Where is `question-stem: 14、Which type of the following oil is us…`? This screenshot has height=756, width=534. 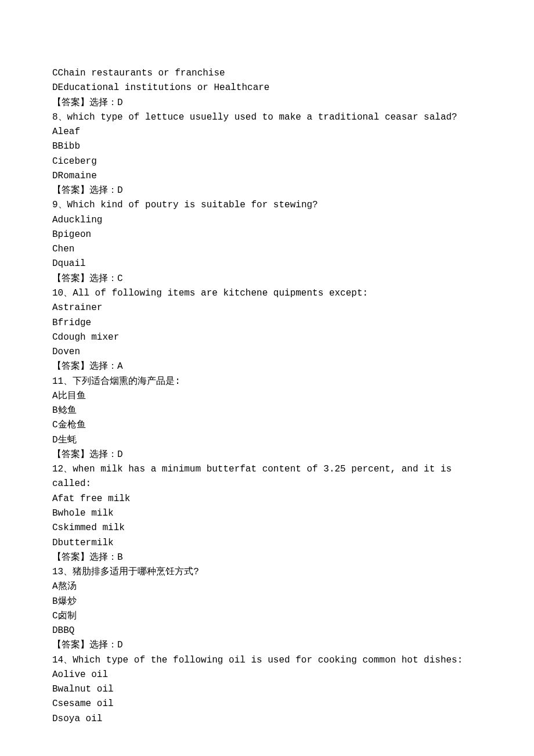
question-stem: 14、Which type of the following oil is us… is located at coordinates (267, 661).